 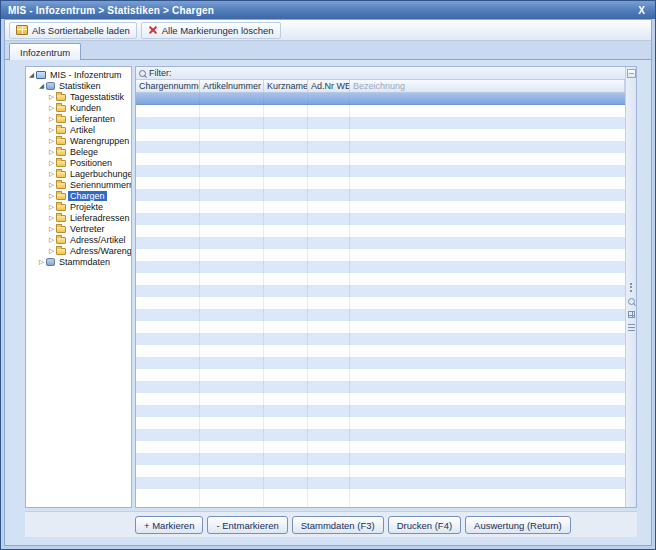 I want to click on grid-side-strip, so click(x=630, y=287).